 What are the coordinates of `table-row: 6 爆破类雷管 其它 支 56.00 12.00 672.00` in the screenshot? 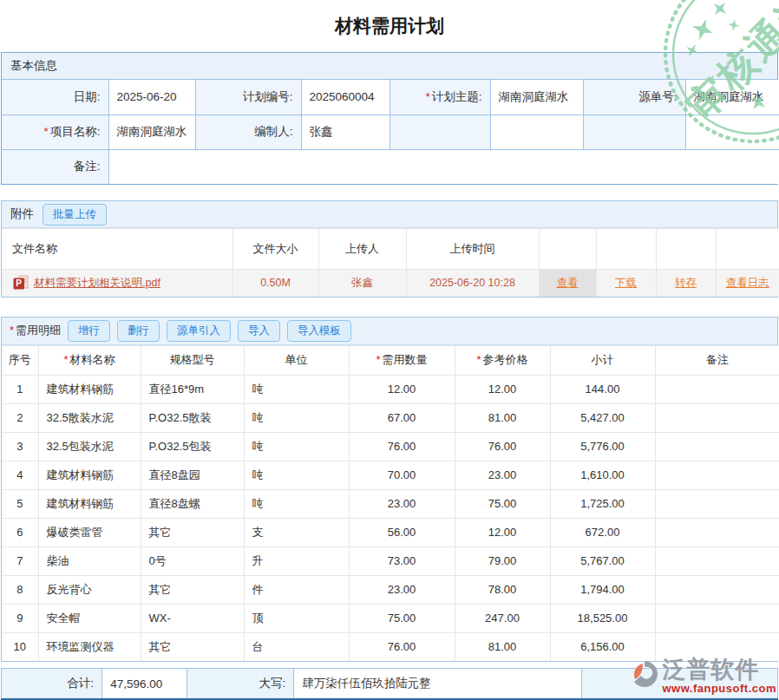 It's located at (390, 533).